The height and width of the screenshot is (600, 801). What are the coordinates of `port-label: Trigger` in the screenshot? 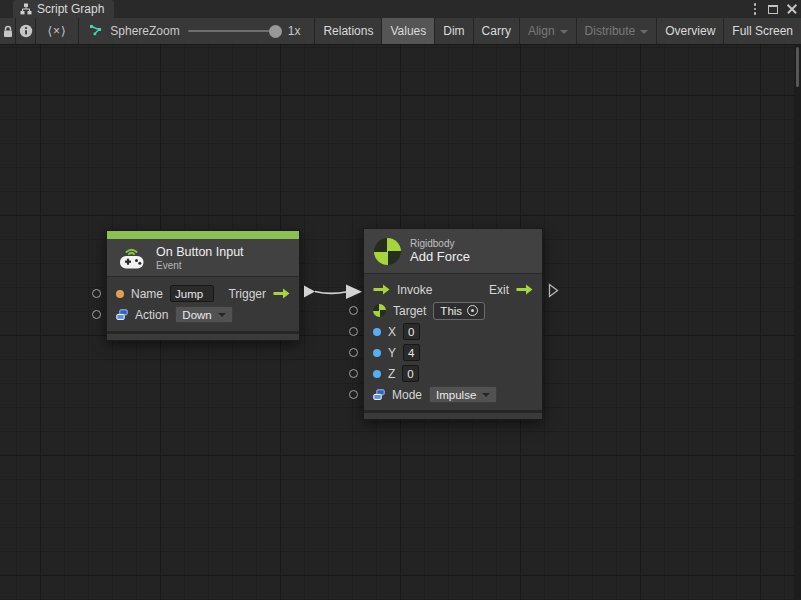 It's located at (247, 294).